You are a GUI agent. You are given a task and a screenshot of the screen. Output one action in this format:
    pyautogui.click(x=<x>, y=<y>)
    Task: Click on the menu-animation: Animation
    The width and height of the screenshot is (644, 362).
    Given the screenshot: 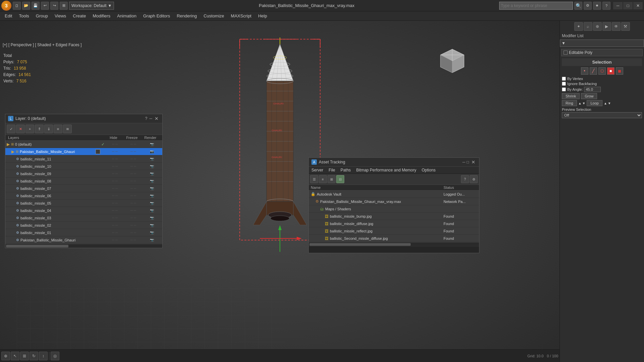 What is the action you would take?
    pyautogui.click(x=127, y=16)
    